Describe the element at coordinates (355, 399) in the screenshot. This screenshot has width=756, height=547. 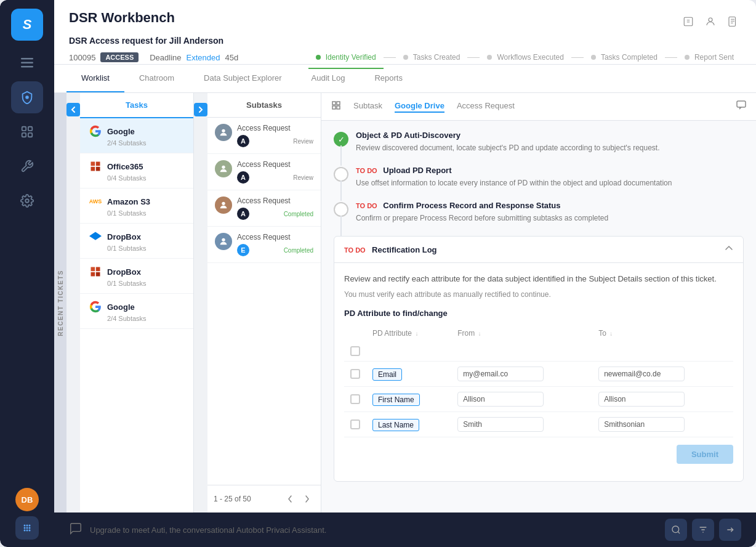
I see `checkbox-firstname` at that location.